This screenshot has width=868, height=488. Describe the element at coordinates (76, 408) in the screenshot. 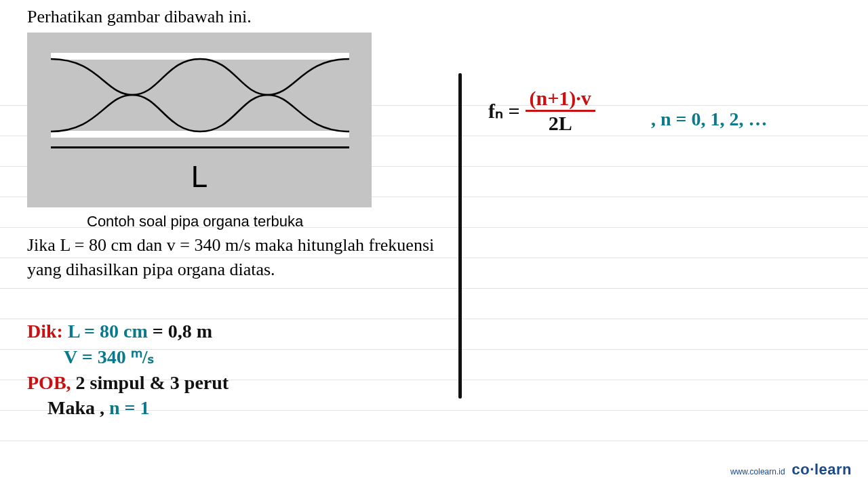

I see `maka-label: Maka ,` at that location.